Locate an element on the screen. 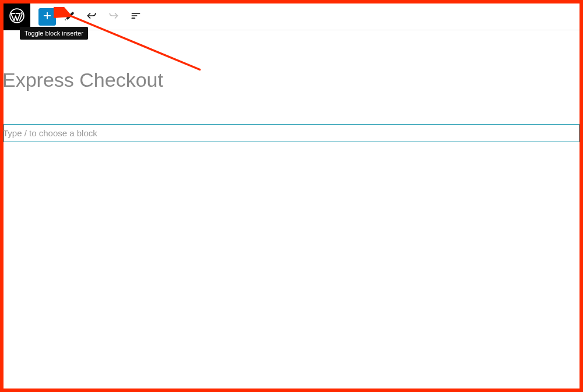  pencil-icon is located at coordinates (69, 17).